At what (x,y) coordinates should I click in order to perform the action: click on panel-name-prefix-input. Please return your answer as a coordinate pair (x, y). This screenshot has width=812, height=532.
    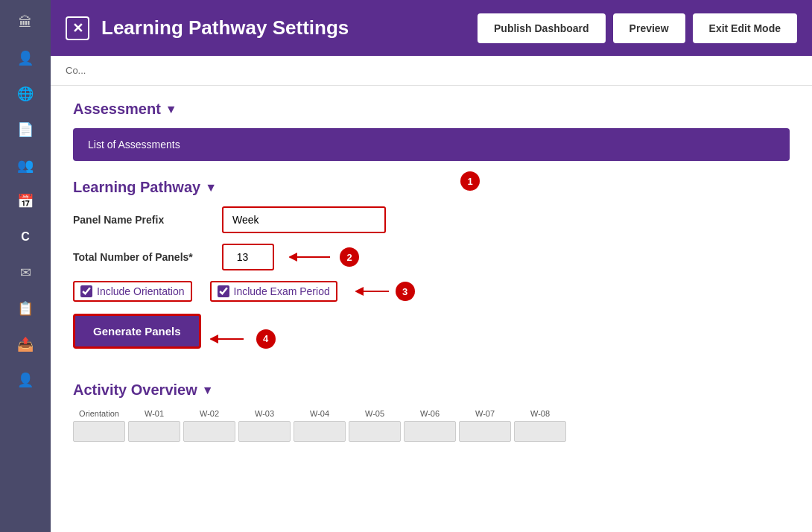
    Looking at the image, I should click on (304, 220).